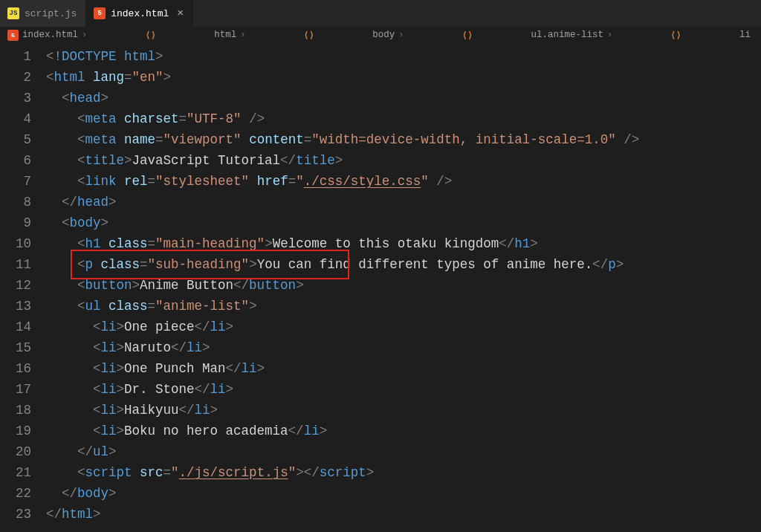 The height and width of the screenshot is (532, 761). I want to click on line-number: 21, so click(16, 473).